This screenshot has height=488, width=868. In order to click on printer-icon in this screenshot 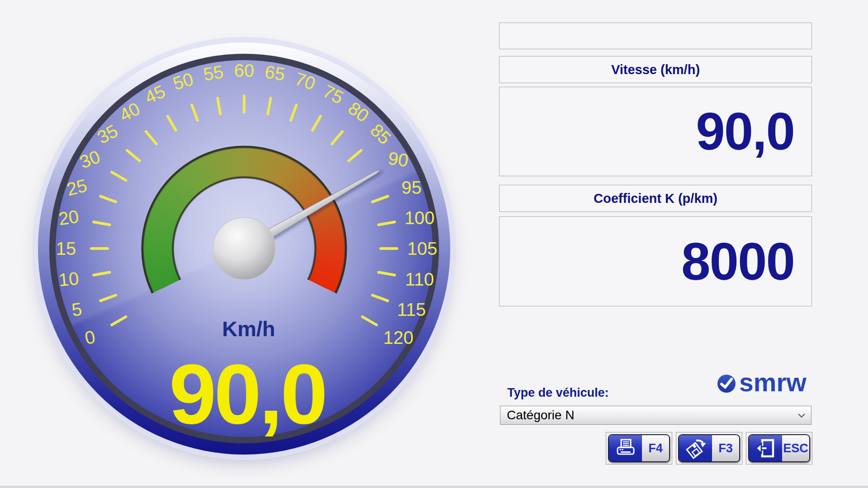, I will do `click(626, 448)`.